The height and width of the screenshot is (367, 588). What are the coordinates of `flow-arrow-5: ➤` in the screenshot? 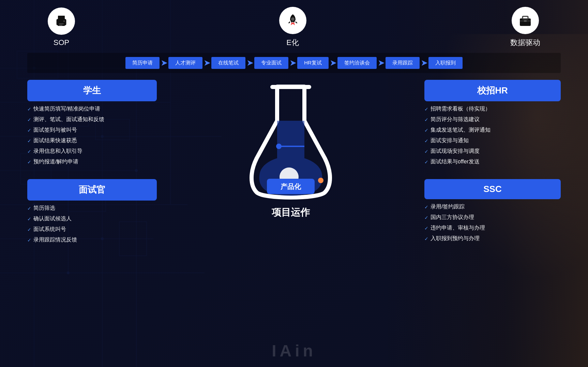 It's located at (333, 63).